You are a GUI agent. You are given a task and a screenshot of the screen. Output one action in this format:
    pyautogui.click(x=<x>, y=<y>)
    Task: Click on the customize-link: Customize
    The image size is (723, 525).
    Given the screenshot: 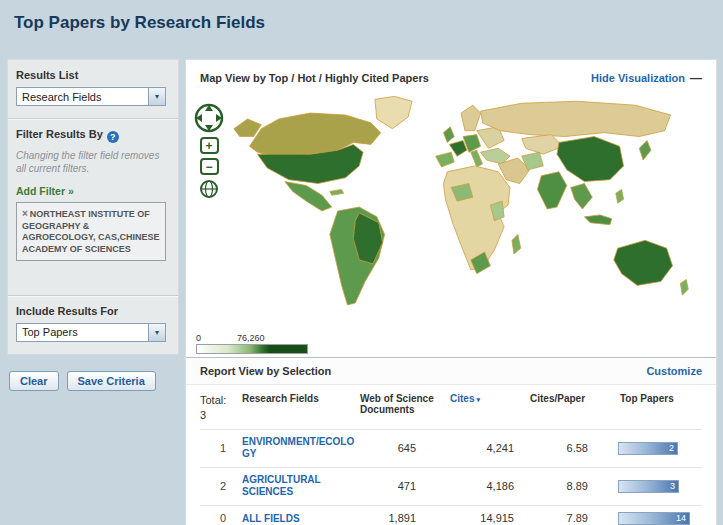 What is the action you would take?
    pyautogui.click(x=674, y=371)
    